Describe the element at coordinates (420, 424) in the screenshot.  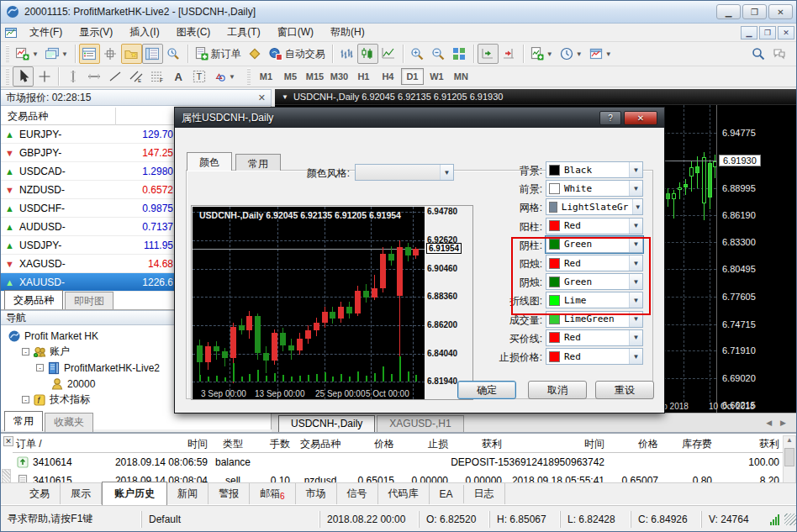
I see `chart-tab-XAGUSDH1: XAGUSD-,H1` at that location.